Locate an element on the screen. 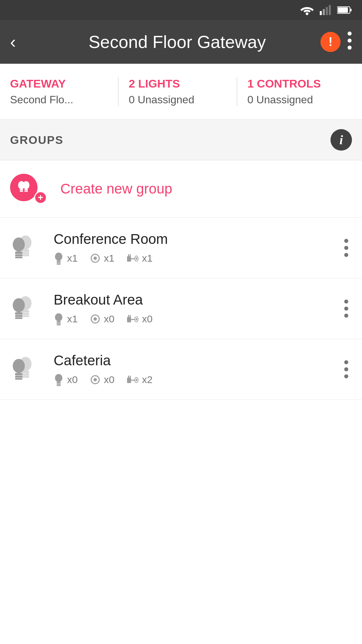 This screenshot has width=362, height=644. groups-header: GROUPS i is located at coordinates (181, 140).